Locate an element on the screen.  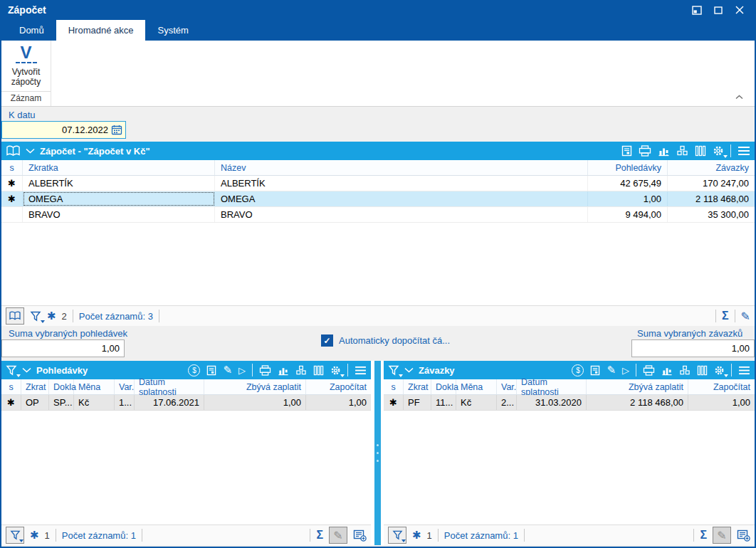
sum-pohledavky-input: 1,00 is located at coordinates (63, 349).